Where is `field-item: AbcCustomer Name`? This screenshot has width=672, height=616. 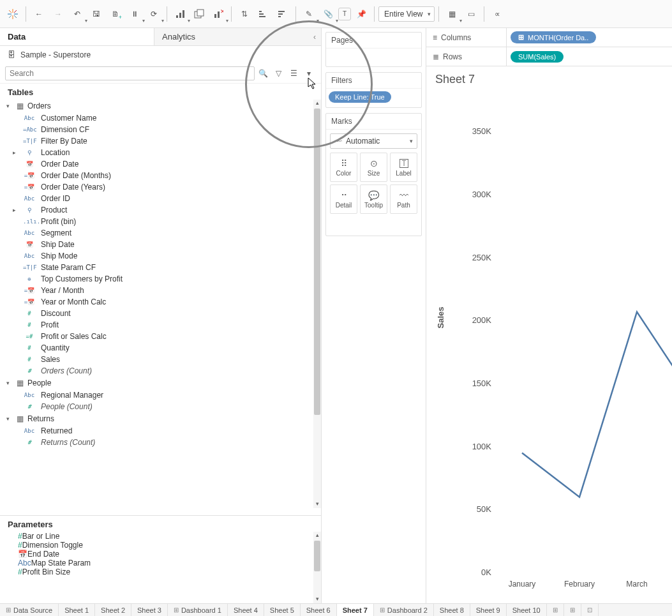 field-item: AbcCustomer Name is located at coordinates (161, 118).